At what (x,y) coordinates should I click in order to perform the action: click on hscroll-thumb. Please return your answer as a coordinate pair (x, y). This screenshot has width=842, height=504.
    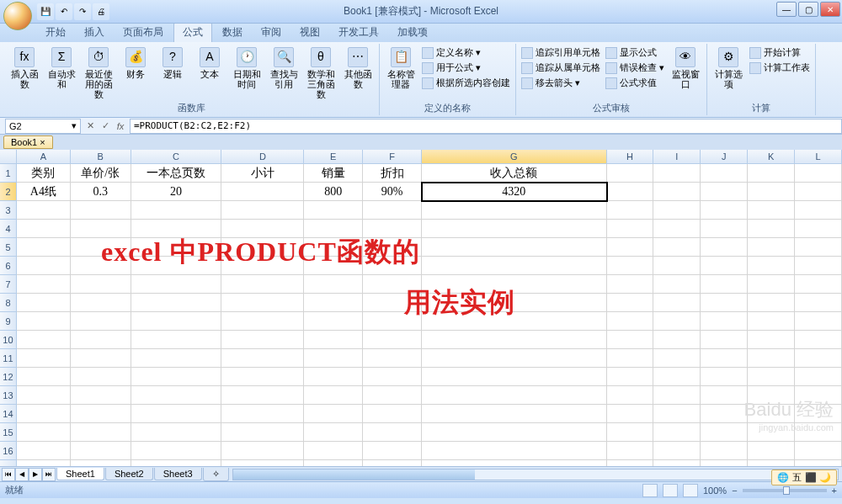
    Looking at the image, I should click on (354, 475).